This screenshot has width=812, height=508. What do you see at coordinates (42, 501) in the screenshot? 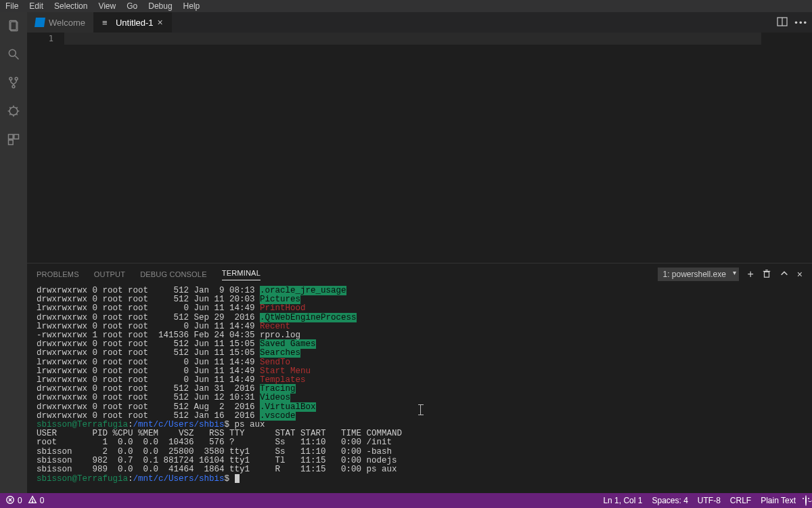
I see `status-warnings-count: 0` at bounding box center [42, 501].